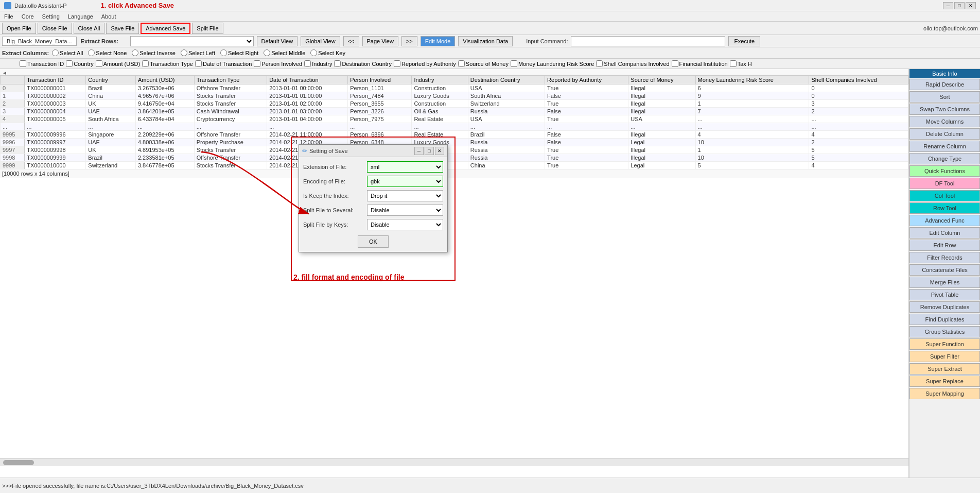  I want to click on input-command-label: Input Command:, so click(547, 41).